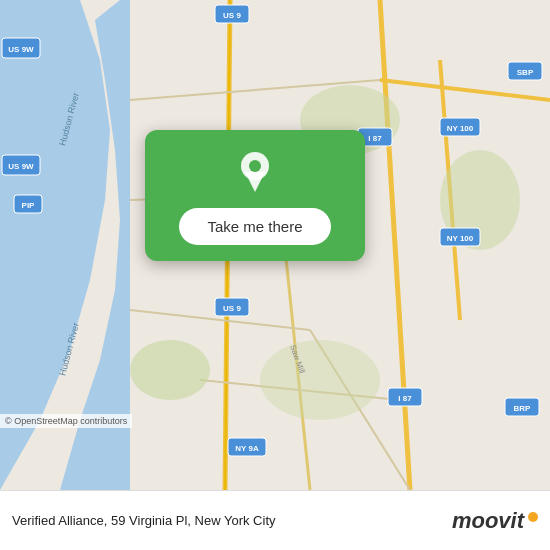 This screenshot has width=550, height=550. Describe the element at coordinates (526, 72) in the screenshot. I see `svg-text: SBP` at that location.